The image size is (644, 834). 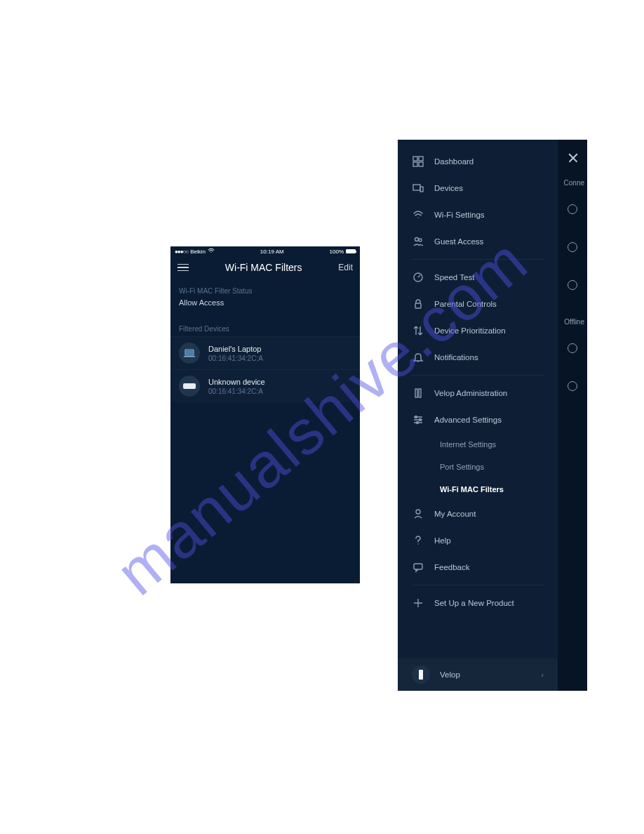 What do you see at coordinates (418, 161) in the screenshot?
I see `dashboard-icon` at bounding box center [418, 161].